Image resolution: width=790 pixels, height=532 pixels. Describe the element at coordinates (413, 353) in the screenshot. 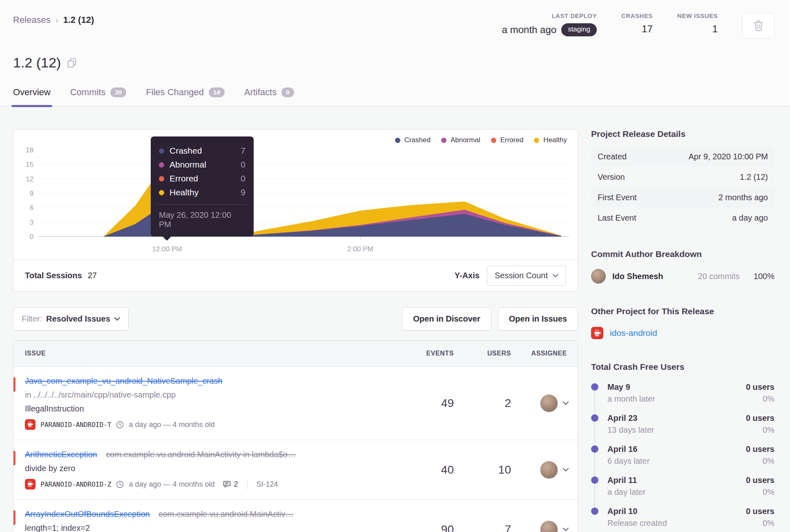

I see `column-events: EVENTS` at that location.